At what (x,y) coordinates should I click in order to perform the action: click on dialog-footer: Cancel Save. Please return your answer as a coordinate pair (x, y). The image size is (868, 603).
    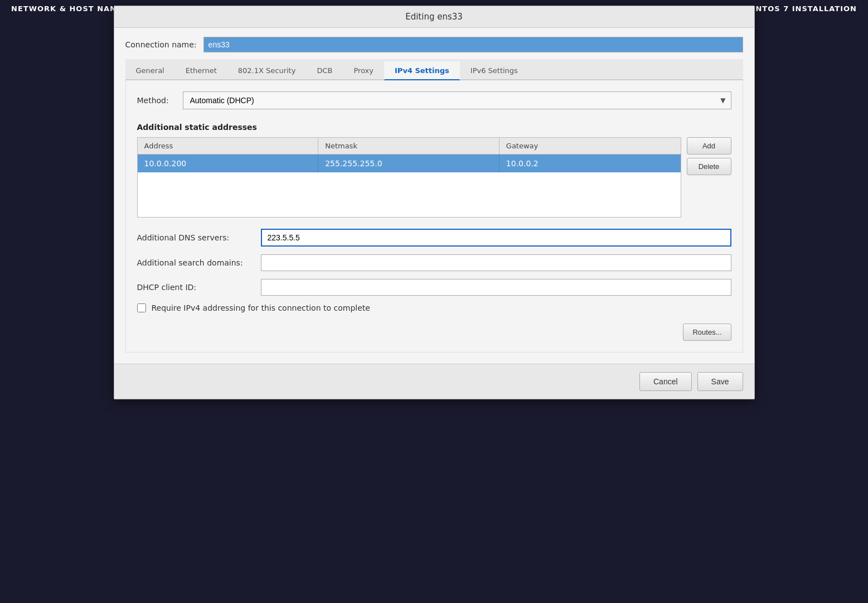
    Looking at the image, I should click on (434, 382).